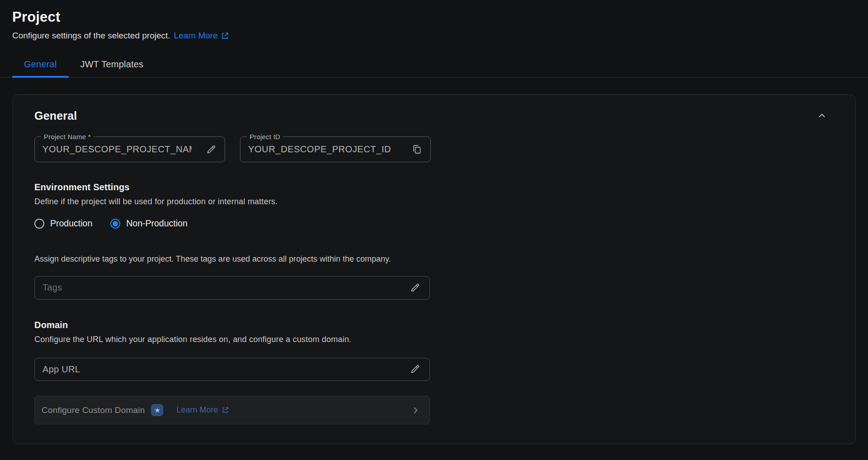 The image size is (868, 460). I want to click on environment-settings-section: Environment Settings Define if the proje…, so click(434, 205).